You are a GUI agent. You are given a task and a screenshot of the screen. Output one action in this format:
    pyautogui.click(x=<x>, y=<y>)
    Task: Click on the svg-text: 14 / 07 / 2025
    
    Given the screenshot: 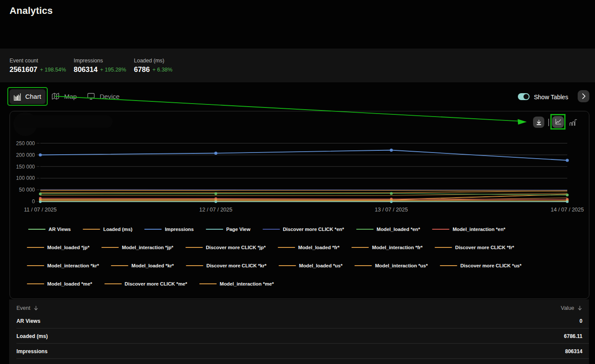 What is the action you would take?
    pyautogui.click(x=568, y=210)
    